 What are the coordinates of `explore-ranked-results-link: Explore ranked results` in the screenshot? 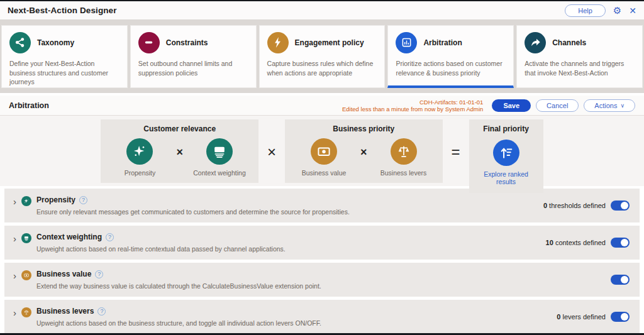 It's located at (506, 178).